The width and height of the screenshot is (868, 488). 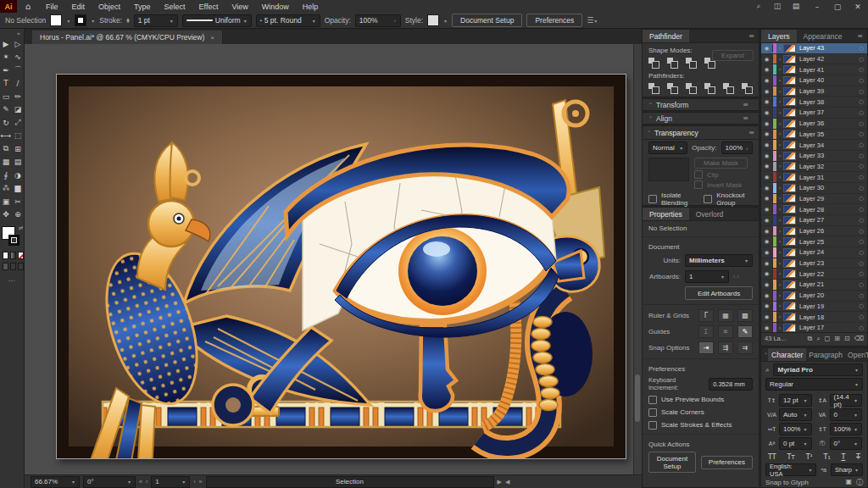 What do you see at coordinates (737, 147) in the screenshot?
I see `transparency-opacity-field: 100%›` at bounding box center [737, 147].